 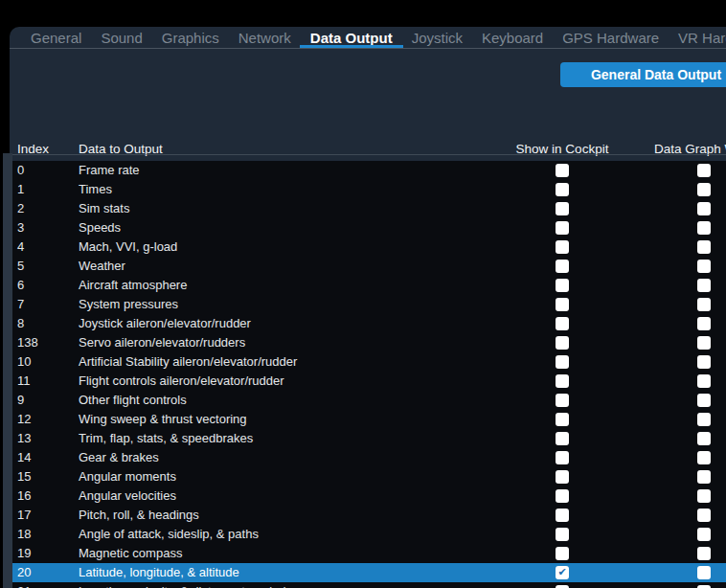 What do you see at coordinates (370, 305) in the screenshot?
I see `table-row: 7System pressures✔✔` at bounding box center [370, 305].